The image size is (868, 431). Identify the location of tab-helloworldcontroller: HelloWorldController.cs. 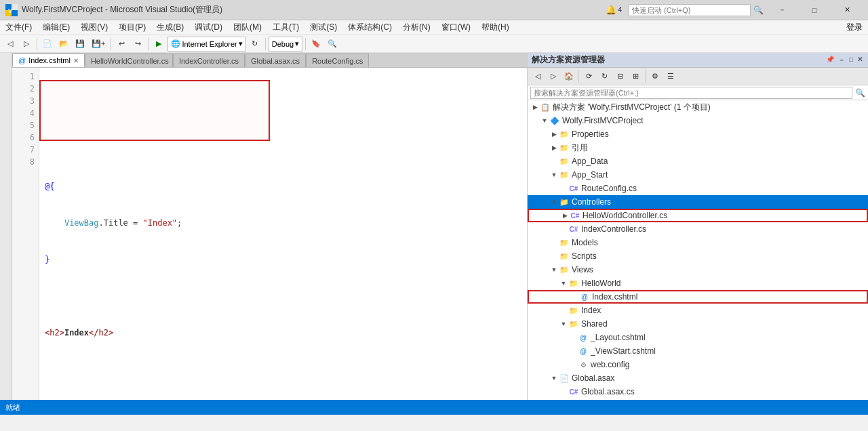
(129, 60).